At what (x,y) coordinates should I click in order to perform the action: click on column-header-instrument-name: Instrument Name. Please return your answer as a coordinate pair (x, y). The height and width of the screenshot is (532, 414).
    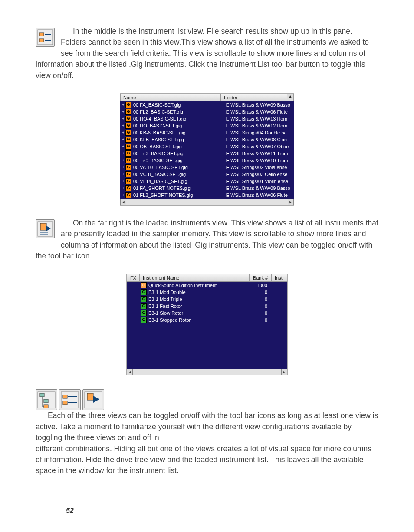
    Looking at the image, I should click on (194, 278).